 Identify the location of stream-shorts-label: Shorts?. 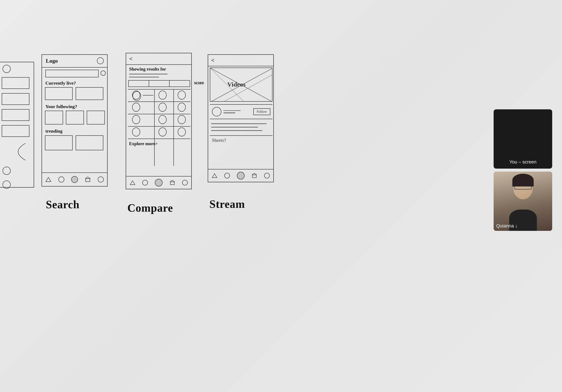
(219, 140).